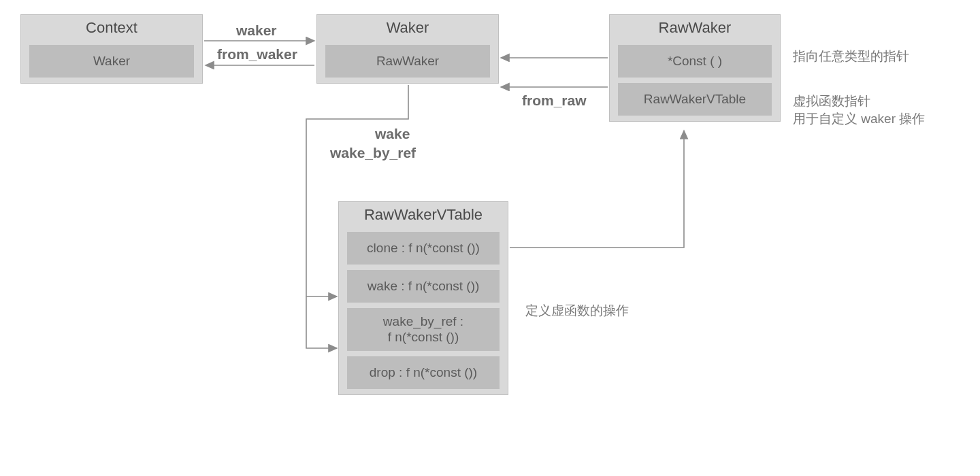  I want to click on context-field-waker: Waker, so click(112, 61).